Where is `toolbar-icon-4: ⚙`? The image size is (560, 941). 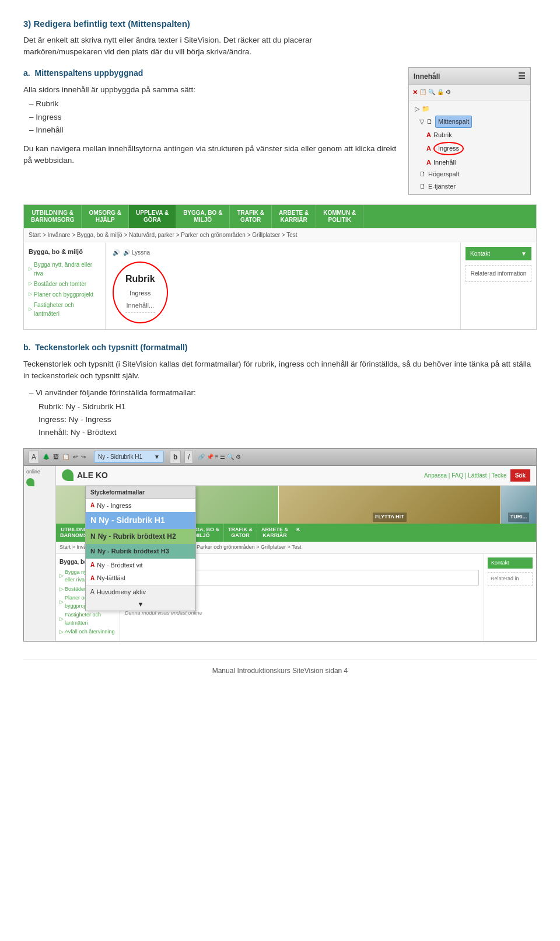
toolbar-icon-4: ⚙ is located at coordinates (448, 92).